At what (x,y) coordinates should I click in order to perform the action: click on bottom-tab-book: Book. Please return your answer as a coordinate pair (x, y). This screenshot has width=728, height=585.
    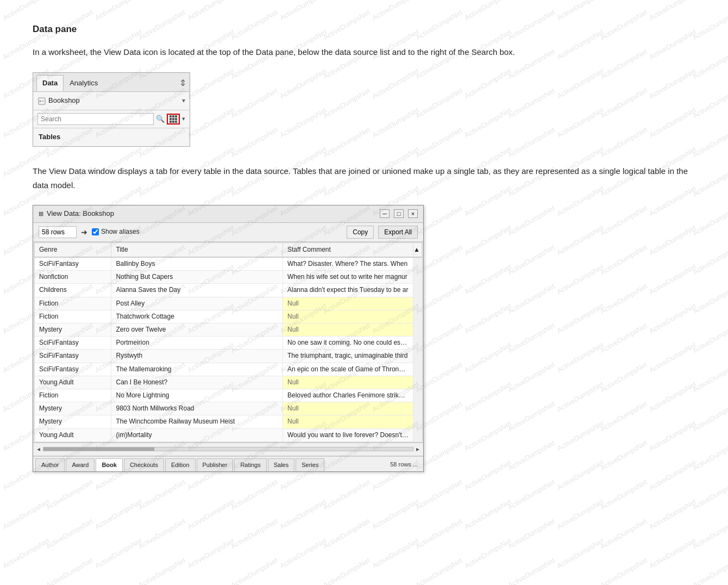
    Looking at the image, I should click on (109, 465).